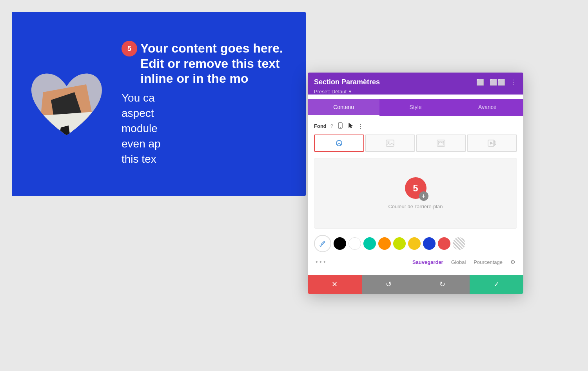 This screenshot has height=371, width=588. What do you see at coordinates (355, 244) in the screenshot?
I see `color-swatch-white` at bounding box center [355, 244].